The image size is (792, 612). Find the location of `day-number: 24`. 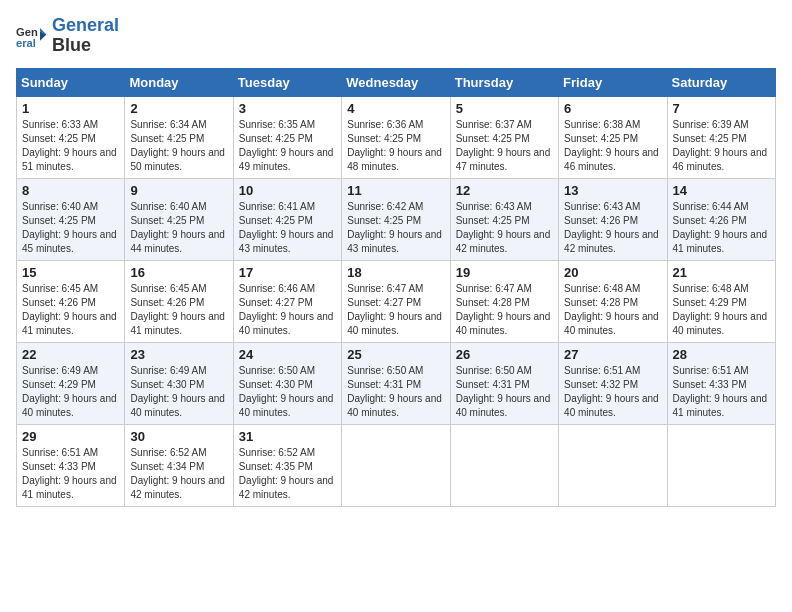

day-number: 24 is located at coordinates (288, 354).